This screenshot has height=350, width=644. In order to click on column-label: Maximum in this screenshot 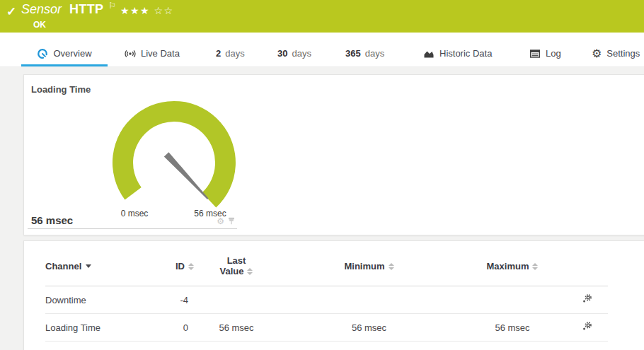, I will do `click(508, 266)`.